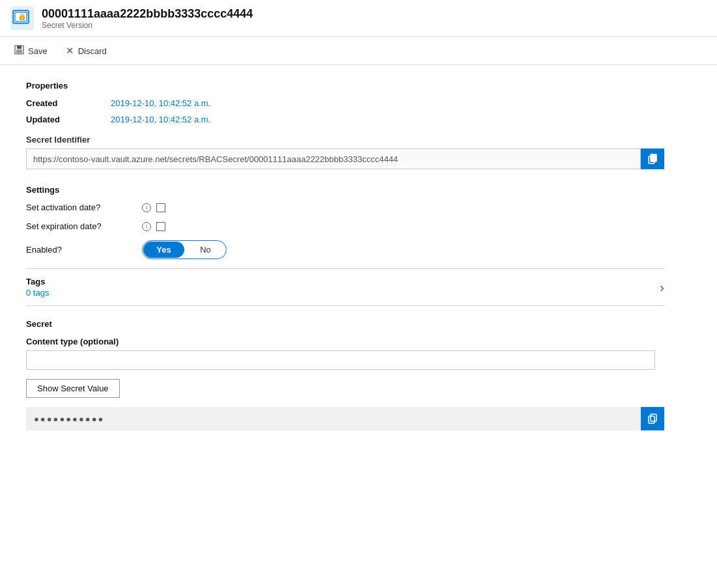  Describe the element at coordinates (81, 227) in the screenshot. I see `expiration-label: Set expiration date?` at that location.